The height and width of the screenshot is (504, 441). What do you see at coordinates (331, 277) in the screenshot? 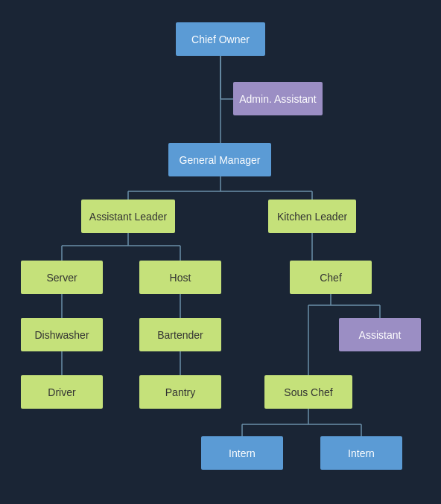
I see `chef-node: Chef` at bounding box center [331, 277].